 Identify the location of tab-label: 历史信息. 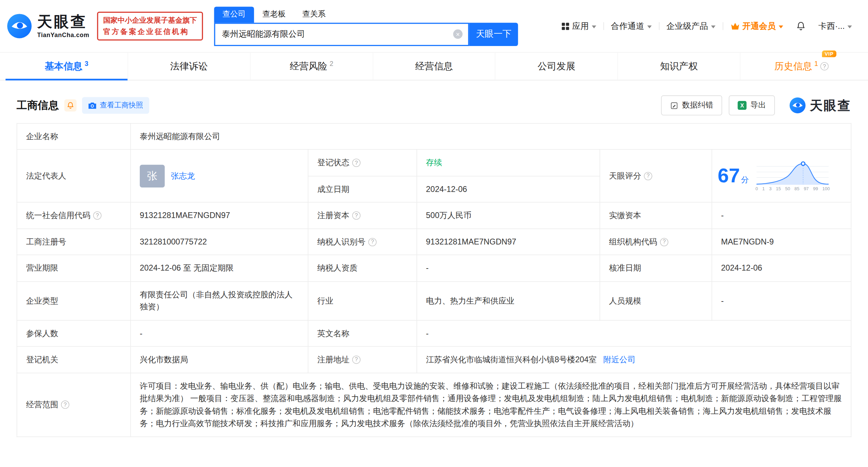
(793, 66).